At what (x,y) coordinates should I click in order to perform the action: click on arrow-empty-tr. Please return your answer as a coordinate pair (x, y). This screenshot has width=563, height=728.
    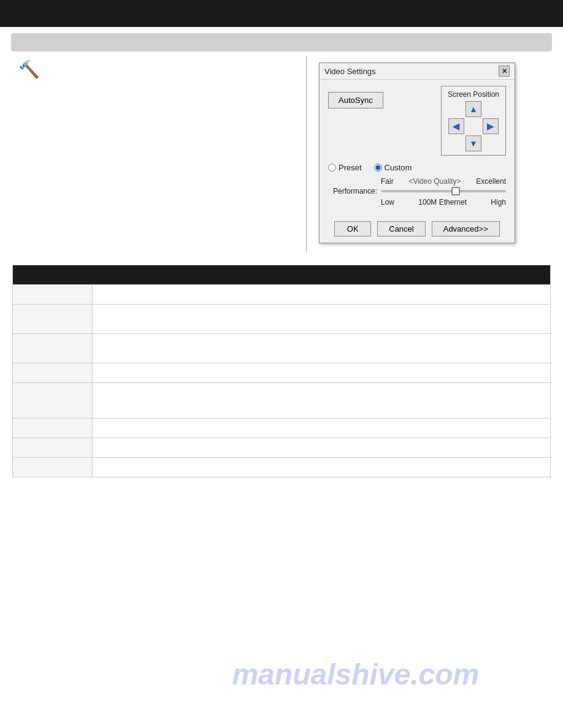
    Looking at the image, I should click on (491, 109).